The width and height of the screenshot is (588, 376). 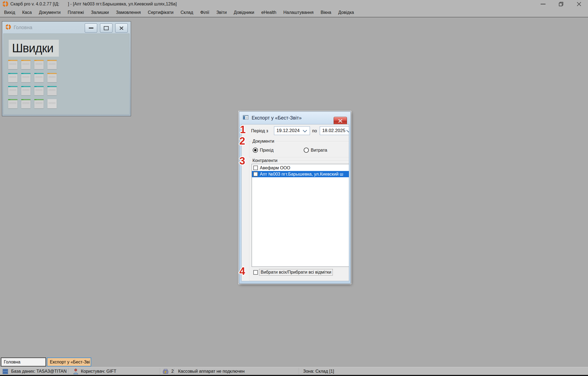 I want to click on dialog-client-area: Період з 19.12.2024 по 18.02.2025 Докуме…, so click(x=295, y=203).